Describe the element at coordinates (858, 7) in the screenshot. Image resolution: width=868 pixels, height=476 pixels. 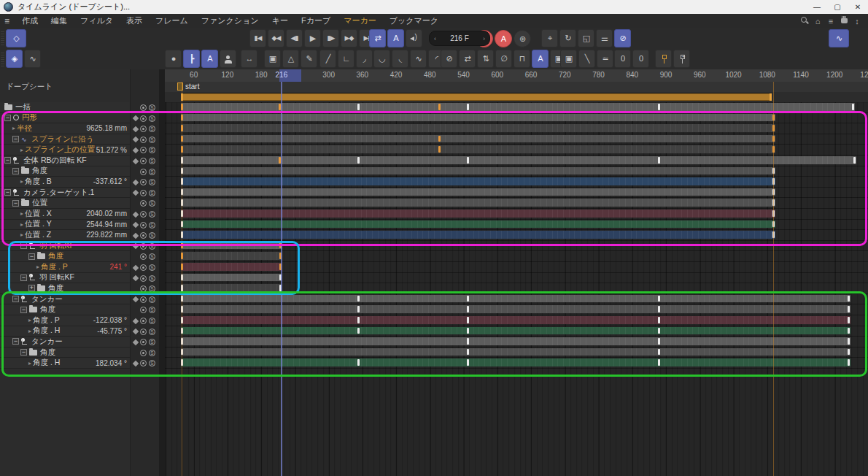
I see `close-button: ✕` at that location.